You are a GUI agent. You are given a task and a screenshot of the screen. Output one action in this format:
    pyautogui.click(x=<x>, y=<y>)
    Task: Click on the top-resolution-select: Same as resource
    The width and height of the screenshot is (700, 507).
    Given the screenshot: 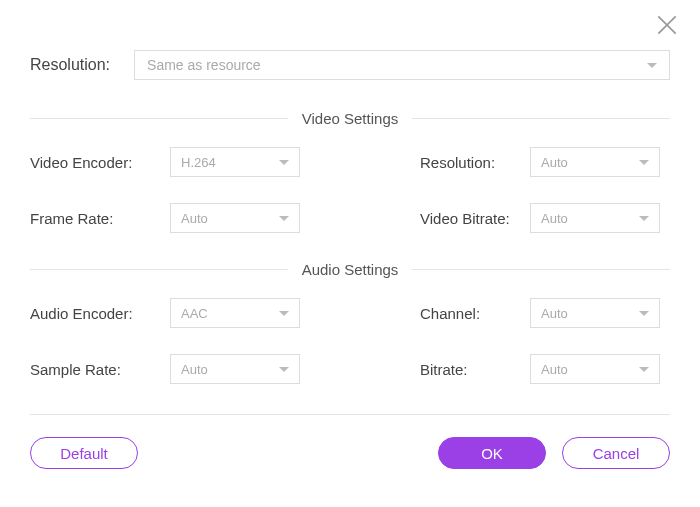 What is the action you would take?
    pyautogui.click(x=402, y=65)
    